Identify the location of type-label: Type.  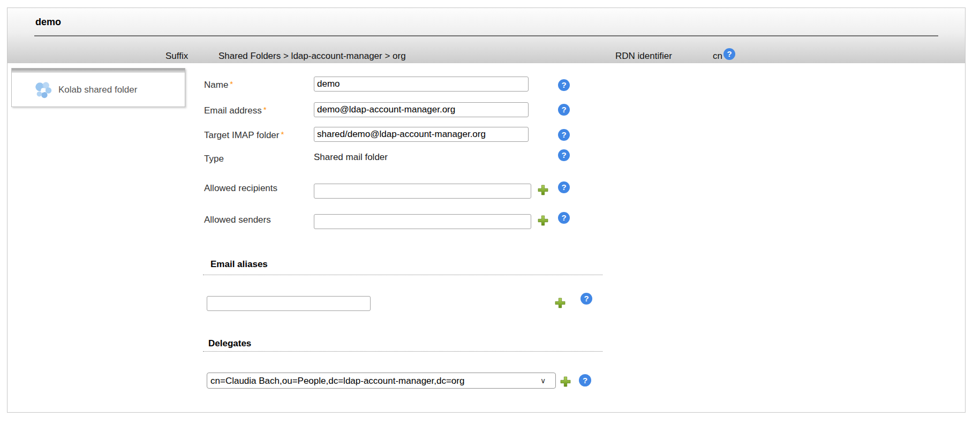
(214, 159).